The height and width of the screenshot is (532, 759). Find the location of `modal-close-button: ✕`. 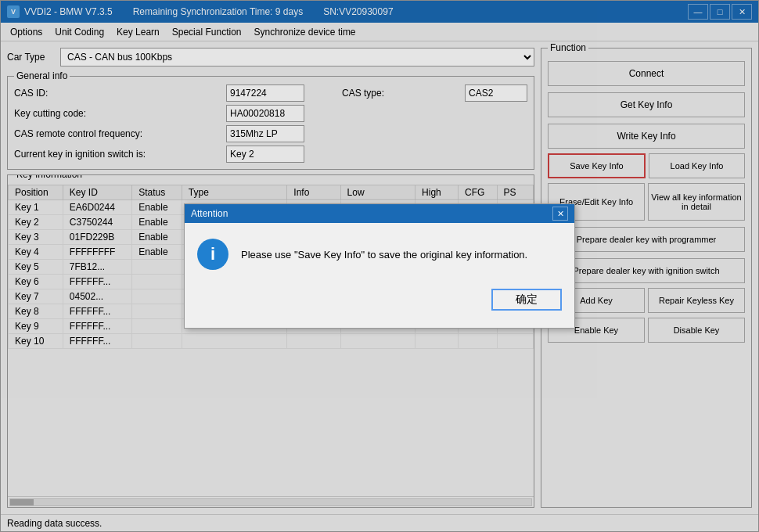

modal-close-button: ✕ is located at coordinates (560, 214).